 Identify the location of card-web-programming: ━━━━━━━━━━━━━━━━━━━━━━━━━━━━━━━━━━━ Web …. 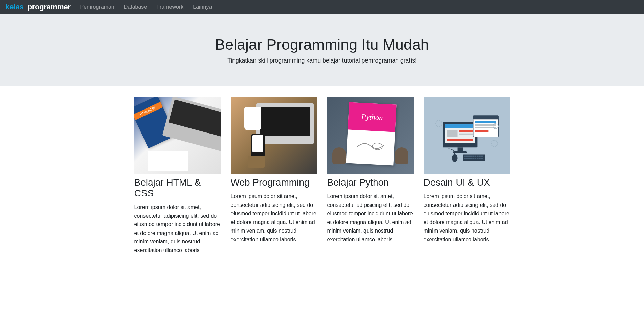
(274, 176).